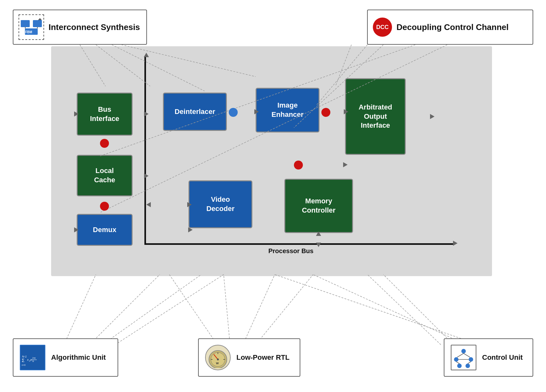 This screenshot has height=392, width=546. I want to click on svg-text: W, so click(217, 363).